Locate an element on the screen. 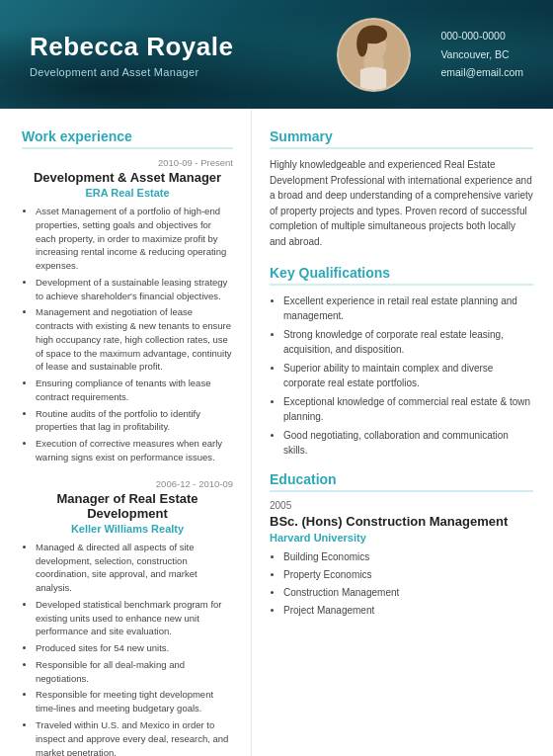 This screenshot has height=756, width=553. candidate-title: Development and Asset Manager is located at coordinates (168, 72).